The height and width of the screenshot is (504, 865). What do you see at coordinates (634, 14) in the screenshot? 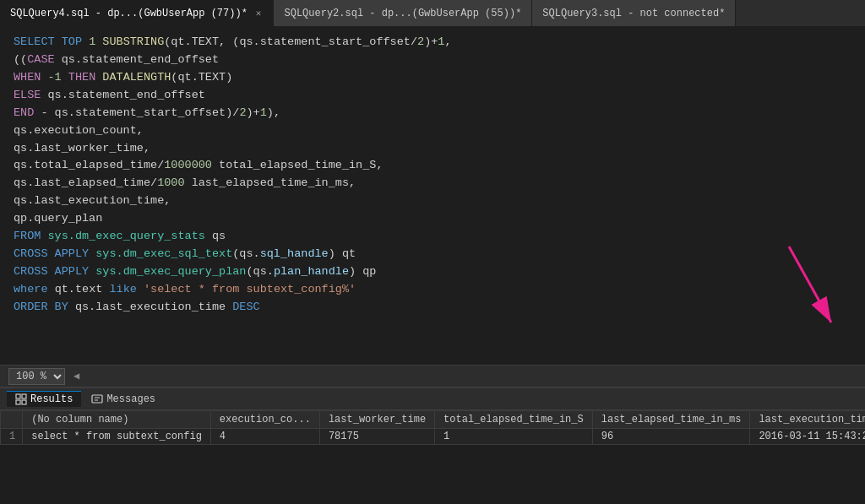
I see `tab-label: SQLQuery3.sql - not connected*` at bounding box center [634, 14].